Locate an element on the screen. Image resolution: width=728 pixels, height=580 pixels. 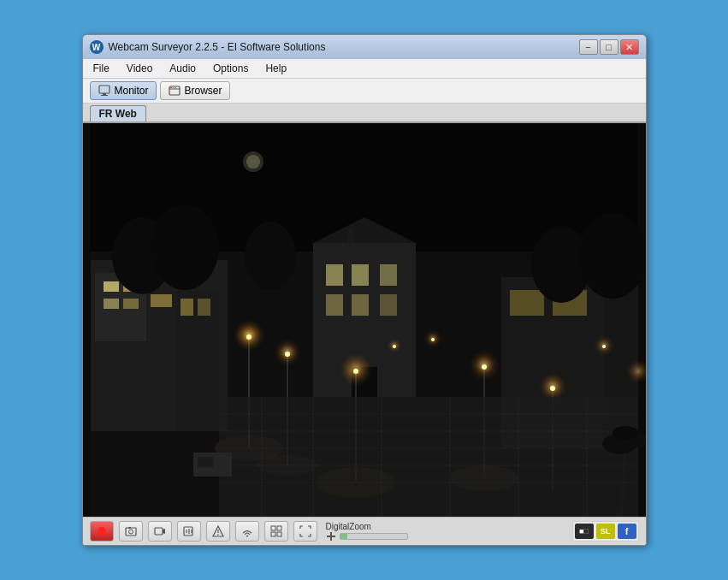
menu-options: Options is located at coordinates (231, 68).